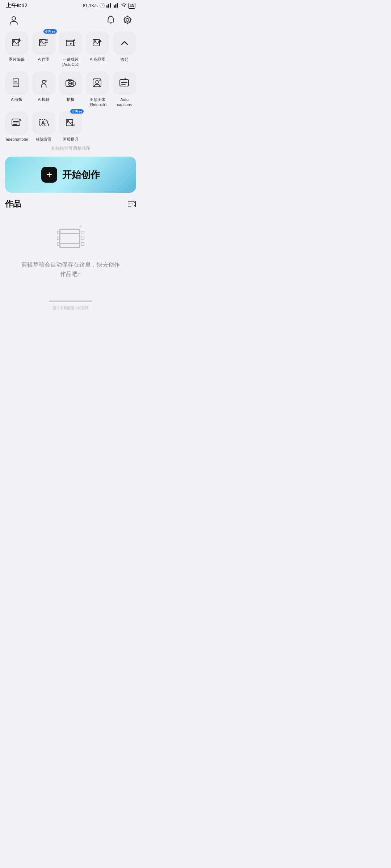 This screenshot has width=391, height=868. Describe the element at coordinates (43, 49) in the screenshot. I see `tool-ai-draw: Free AI AI作图` at that location.